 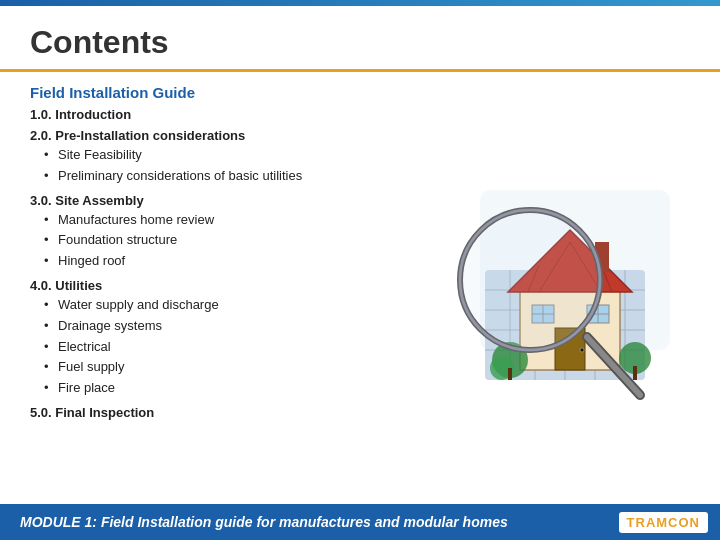 I want to click on list-item: Site Feasibility, so click(x=222, y=156).